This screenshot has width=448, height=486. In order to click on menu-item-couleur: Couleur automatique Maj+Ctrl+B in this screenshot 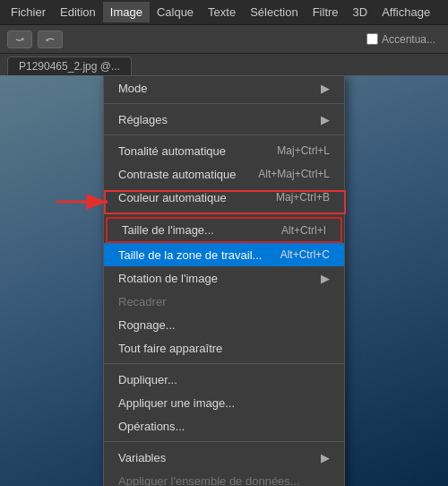, I will do `click(224, 197)`.